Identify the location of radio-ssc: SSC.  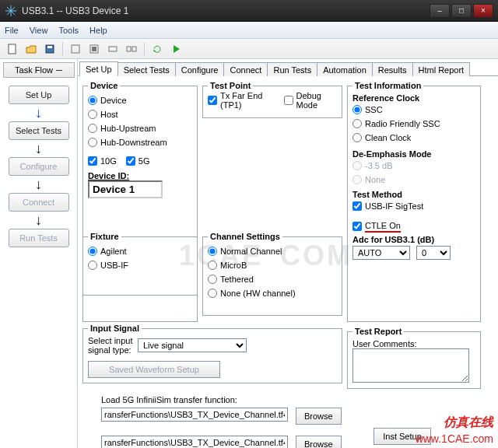
(414, 110).